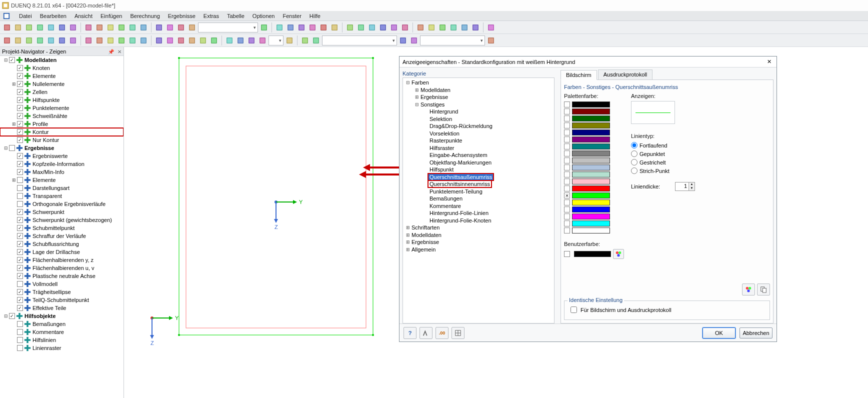 Image resolution: width=868 pixels, height=398 pixels. What do you see at coordinates (53, 16) in the screenshot?
I see `menu-bearbeiten: Bearbeiten` at bounding box center [53, 16].